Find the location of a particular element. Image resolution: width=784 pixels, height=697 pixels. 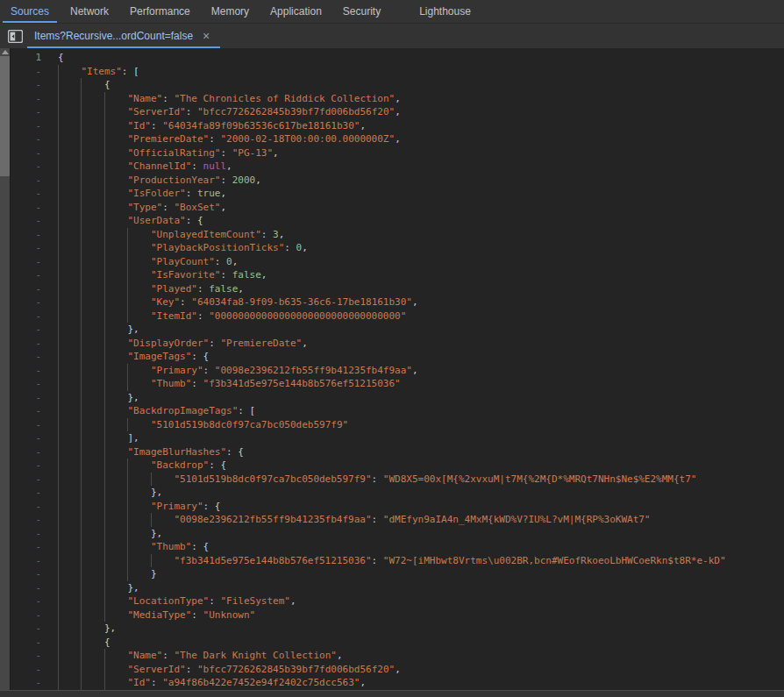

panel-tab-network: Network is located at coordinates (89, 11).